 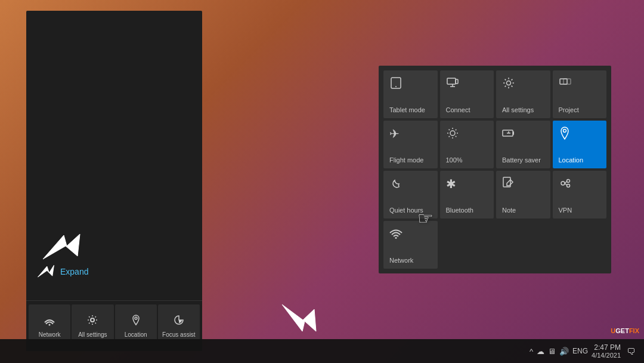 I want to click on quick-tile-connect: Connect, so click(x=467, y=94).